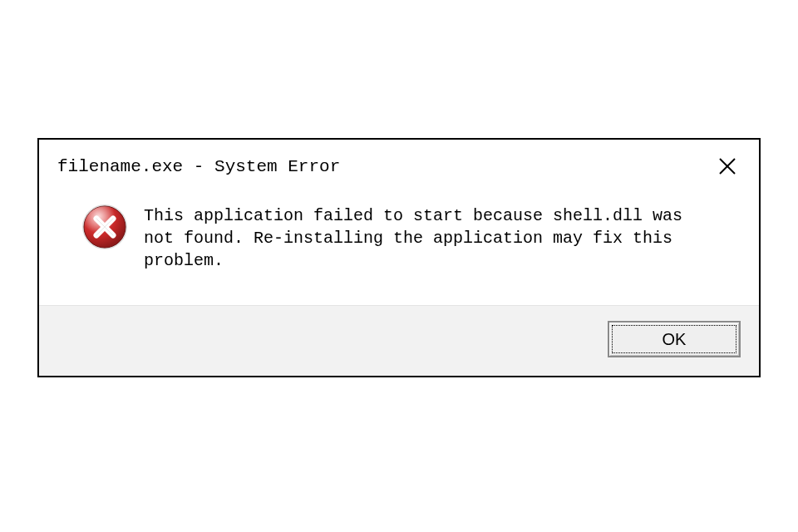 The image size is (798, 532). What do you see at coordinates (727, 166) in the screenshot?
I see `close-button` at bounding box center [727, 166].